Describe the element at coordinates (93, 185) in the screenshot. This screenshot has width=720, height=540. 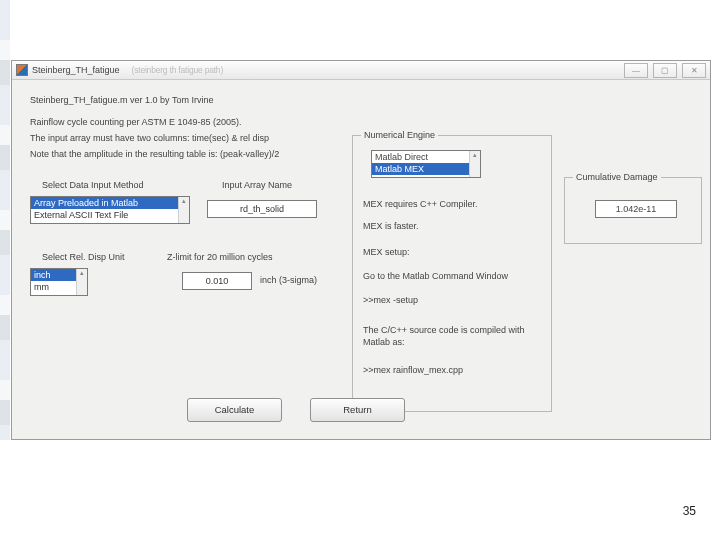
I see `input-method-label: Select Data Input Method` at that location.